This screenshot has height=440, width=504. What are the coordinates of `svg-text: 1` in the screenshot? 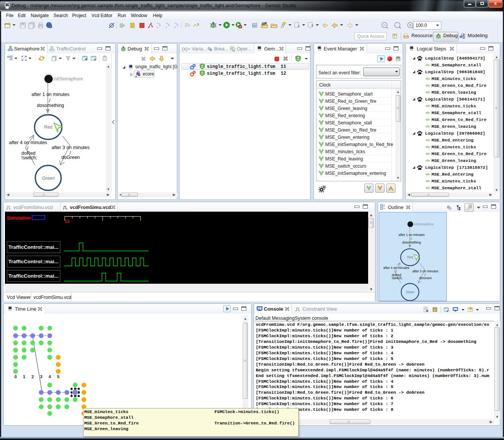 It's located at (24, 377).